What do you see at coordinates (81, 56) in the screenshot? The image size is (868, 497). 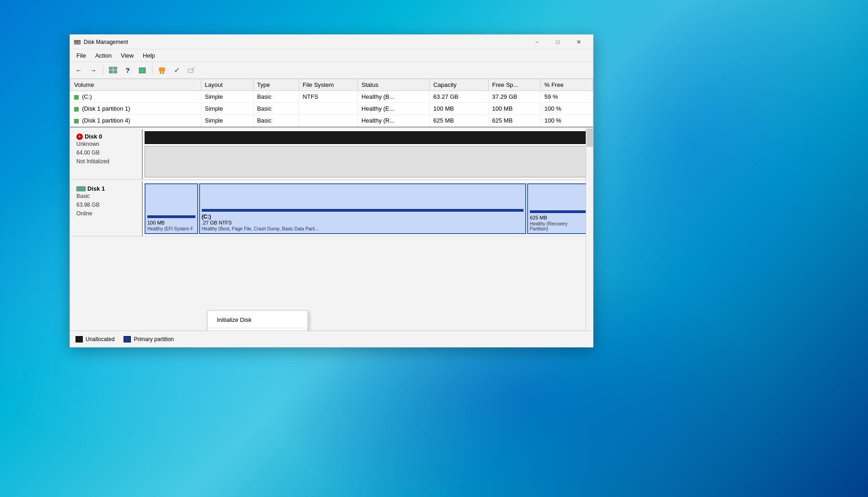 I see `menu-file: File` at bounding box center [81, 56].